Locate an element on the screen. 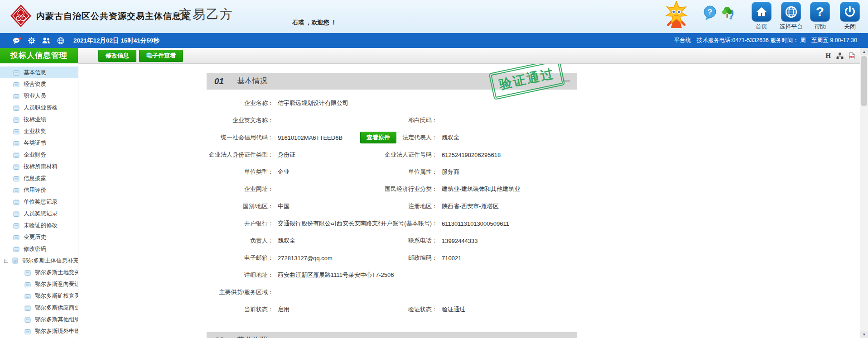 Image resolution: width=868 pixels, height=338 pixels. field-cell: 联系电话：13992444333 is located at coordinates (476, 241).